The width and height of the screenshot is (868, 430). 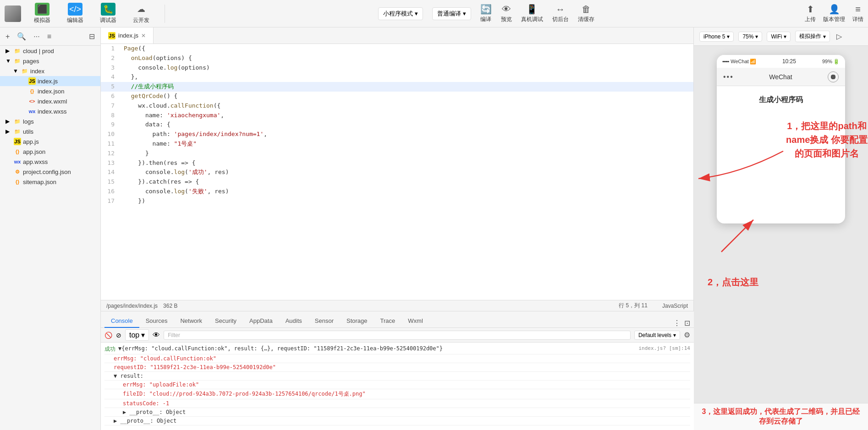 What do you see at coordinates (25, 71) in the screenshot?
I see `index-folder-icon: 📁` at bounding box center [25, 71].